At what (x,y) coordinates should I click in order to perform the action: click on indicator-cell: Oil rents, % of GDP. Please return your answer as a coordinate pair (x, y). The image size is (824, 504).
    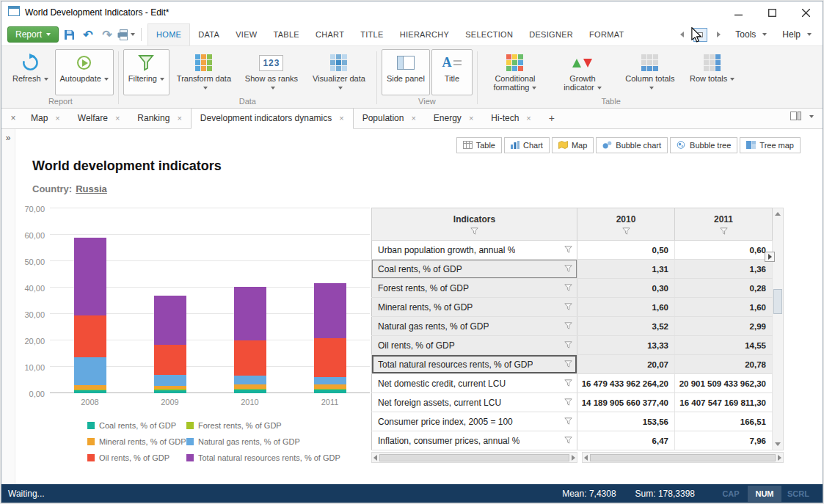
    Looking at the image, I should click on (475, 346).